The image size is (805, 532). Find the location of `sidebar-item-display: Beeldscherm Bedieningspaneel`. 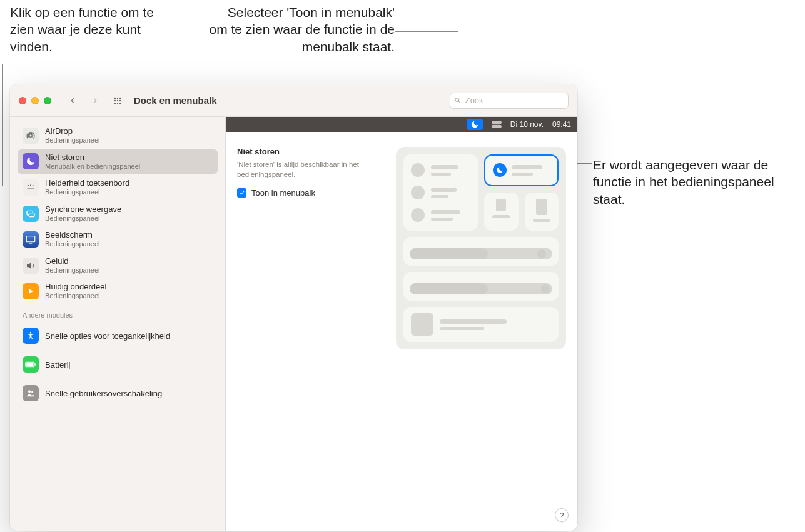

sidebar-item-display: Beeldscherm Bedieningspaneel is located at coordinates (118, 239).